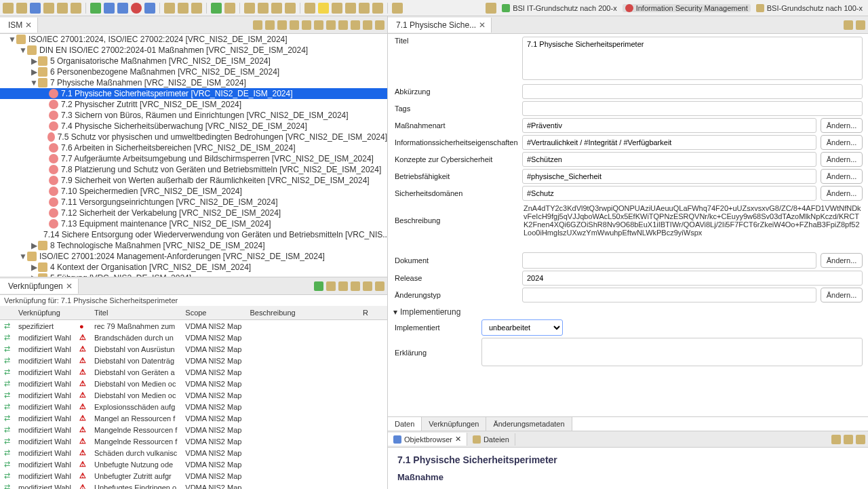 Image resolution: width=868 pixels, height=489 pixels. I want to click on link-icon, so click(351, 8).